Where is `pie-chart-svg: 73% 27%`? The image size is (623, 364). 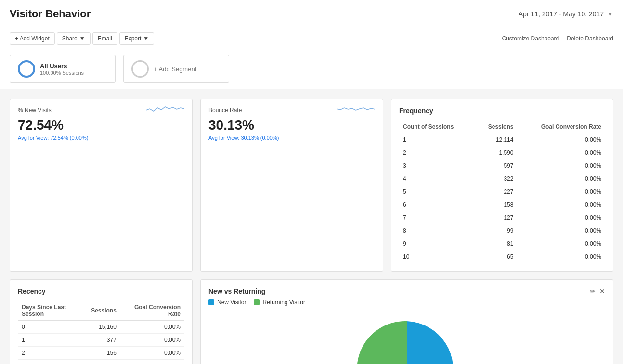
pie-chart-svg: 73% 27% is located at coordinates (407, 340).